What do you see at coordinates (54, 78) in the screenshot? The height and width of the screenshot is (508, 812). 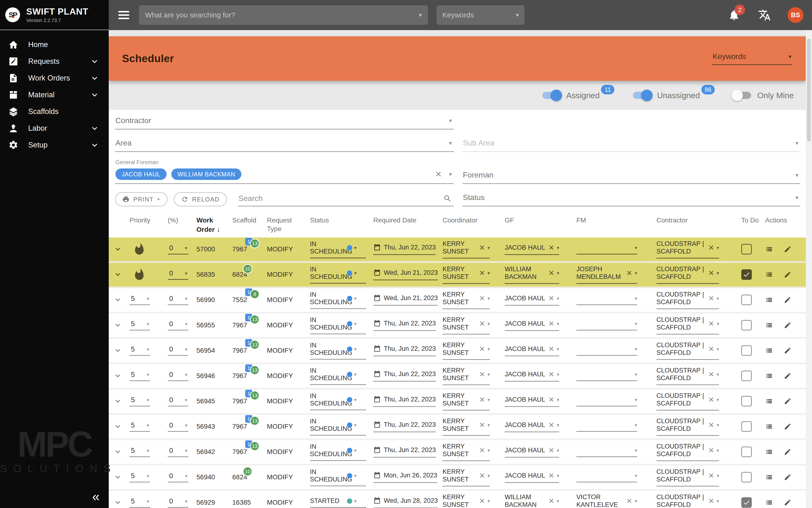 I see `sidebar-item-work-orders: Work Orders` at bounding box center [54, 78].